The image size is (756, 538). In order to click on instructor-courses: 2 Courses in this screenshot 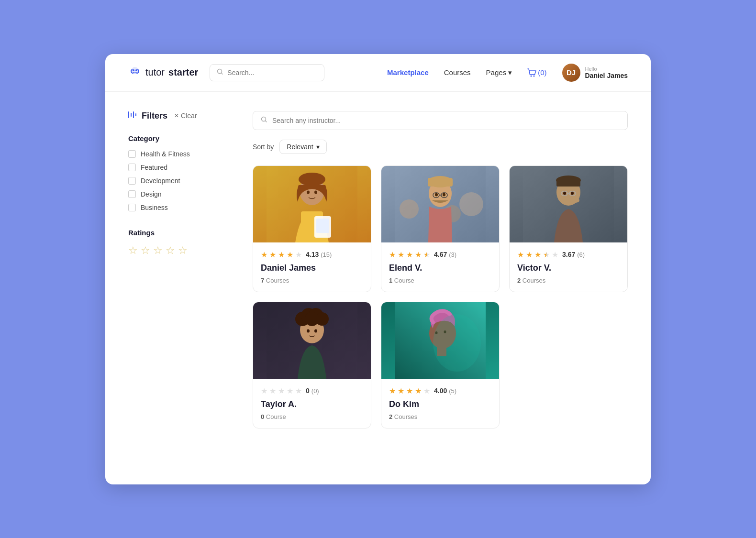, I will do `click(440, 417)`.